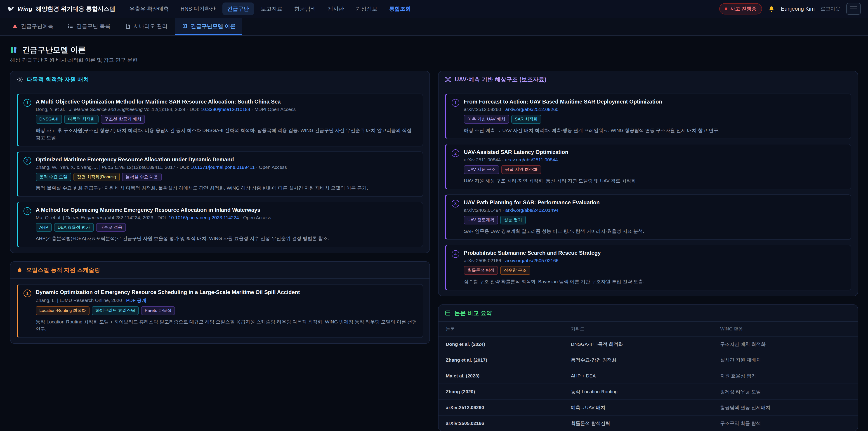 The height and width of the screenshot is (431, 868). I want to click on paper-card: 3 UAV Path Planning for SAR: Performance…, so click(648, 217).